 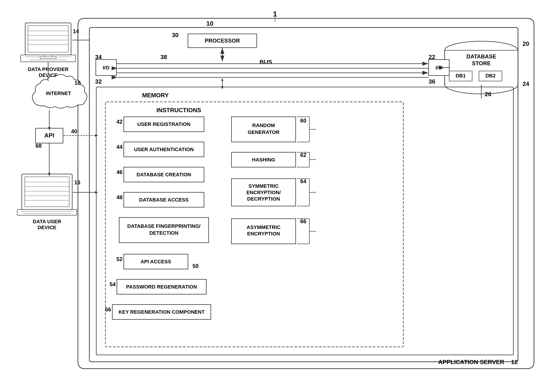 I want to click on ref-48-label: 48, so click(x=119, y=197).